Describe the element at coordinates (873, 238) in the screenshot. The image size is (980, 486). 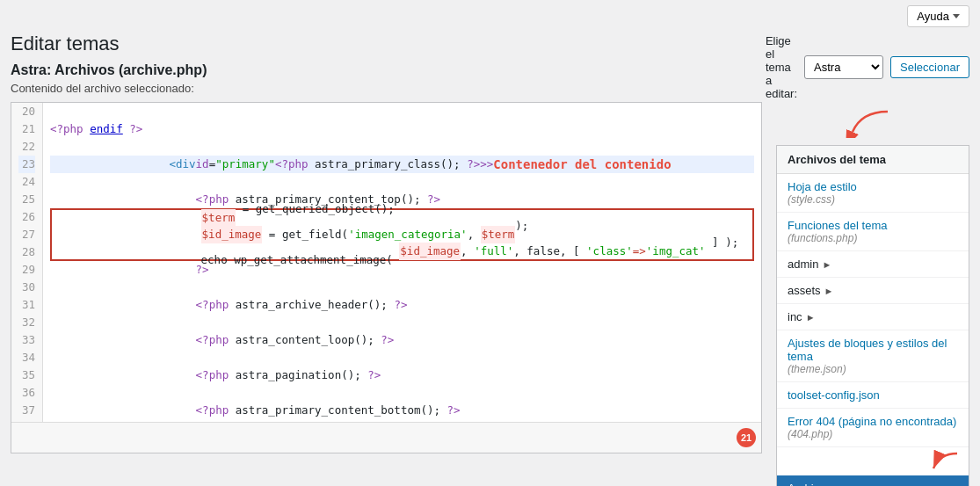
I see `file-sub-functions: (functions.php)` at that location.